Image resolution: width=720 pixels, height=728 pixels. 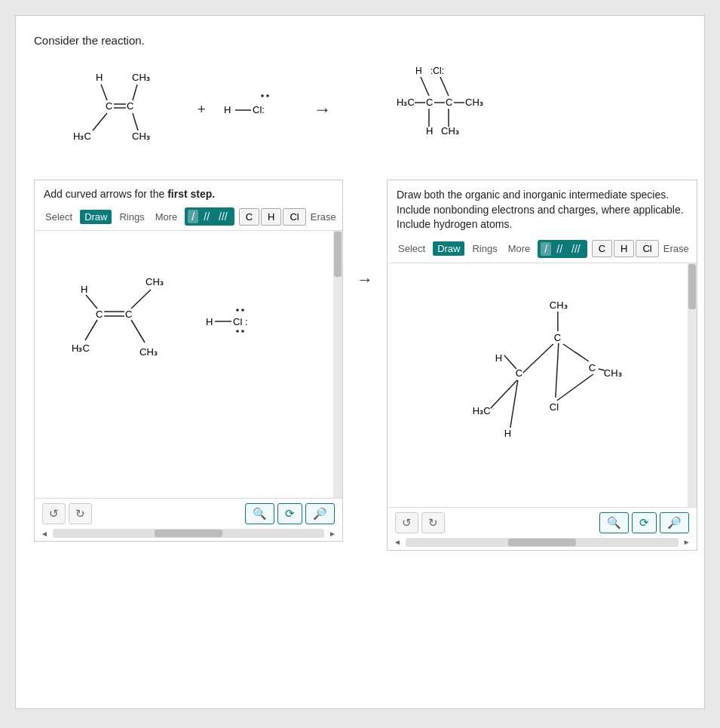 I want to click on left-hydrogen-btn: H, so click(x=271, y=217).